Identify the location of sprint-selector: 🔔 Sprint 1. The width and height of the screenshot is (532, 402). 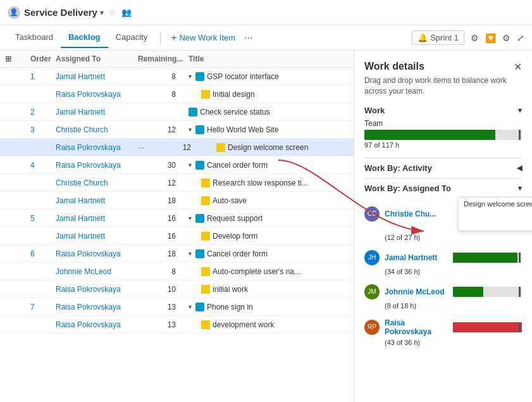
(438, 38).